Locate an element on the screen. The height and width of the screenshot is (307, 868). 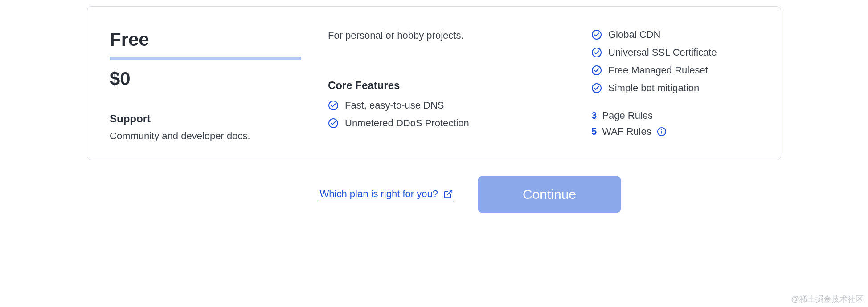
external-link-icon is located at coordinates (448, 194).